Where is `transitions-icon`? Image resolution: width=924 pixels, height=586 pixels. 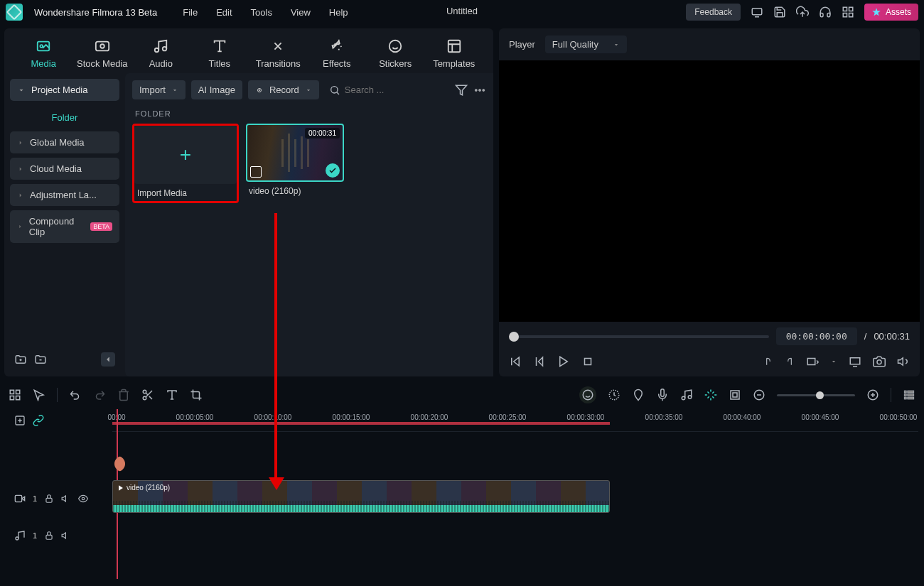 transitions-icon is located at coordinates (278, 46).